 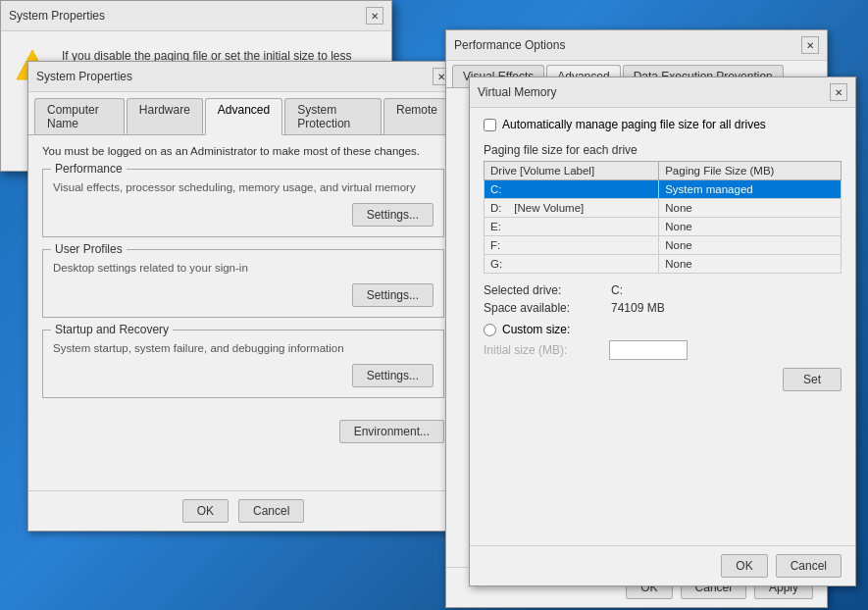 I want to click on initial-size-row: Initial size (MB):, so click(x=663, y=350).